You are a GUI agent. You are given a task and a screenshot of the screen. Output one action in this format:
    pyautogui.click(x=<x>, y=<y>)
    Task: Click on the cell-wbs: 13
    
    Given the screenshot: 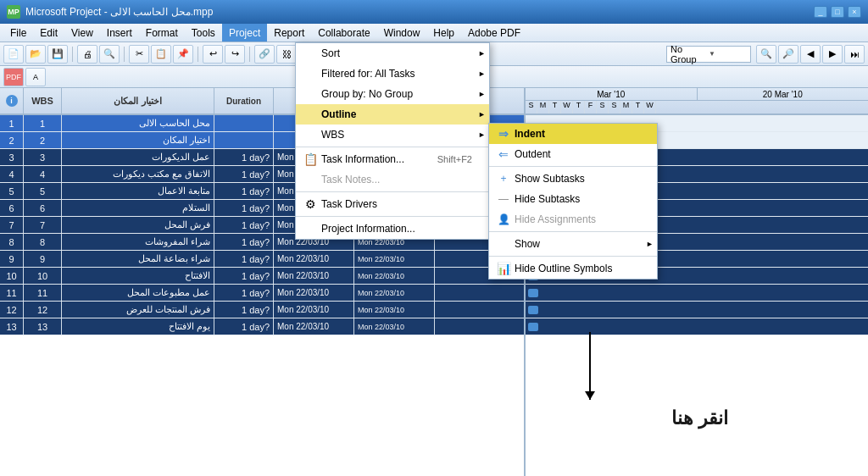 What is the action you would take?
    pyautogui.click(x=42, y=327)
    